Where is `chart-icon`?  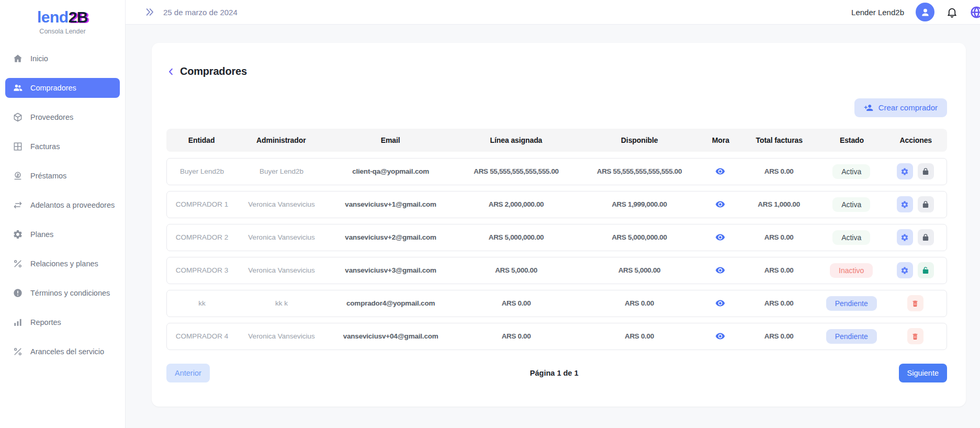 chart-icon is located at coordinates (18, 322).